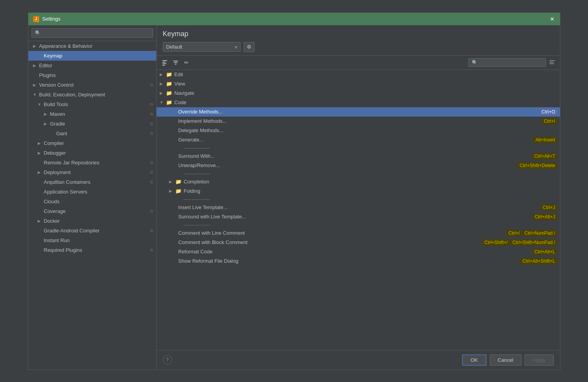 This screenshot has width=588, height=382. Describe the element at coordinates (92, 153) in the screenshot. I see `sidebar-item-debugger: ▶ Debugger` at that location.